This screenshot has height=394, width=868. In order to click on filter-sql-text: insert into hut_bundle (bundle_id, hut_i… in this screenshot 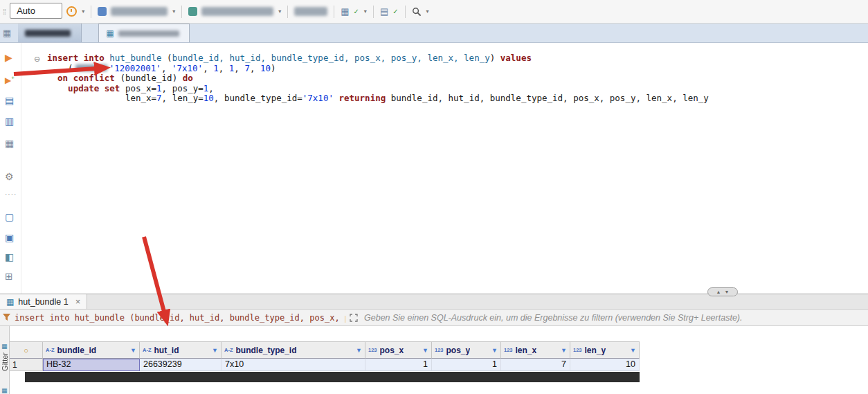, I will do `click(180, 318)`.